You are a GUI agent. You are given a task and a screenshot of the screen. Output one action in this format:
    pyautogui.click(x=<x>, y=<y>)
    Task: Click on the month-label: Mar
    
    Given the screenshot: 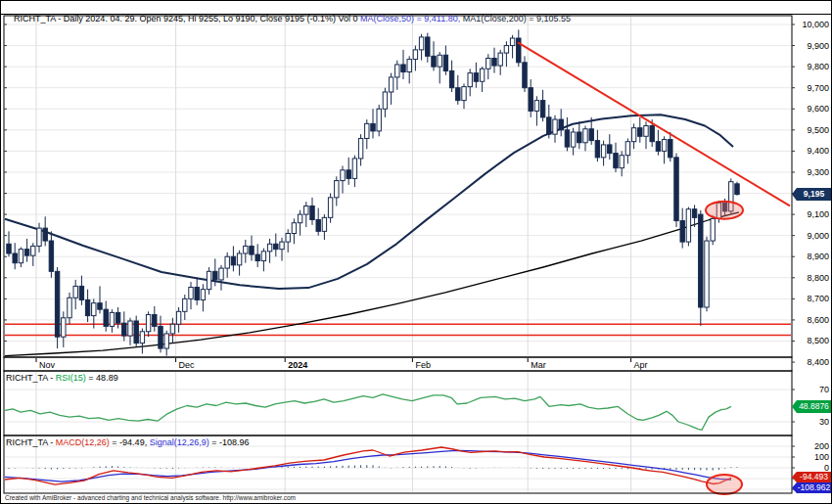 What is the action you would take?
    pyautogui.click(x=538, y=365)
    